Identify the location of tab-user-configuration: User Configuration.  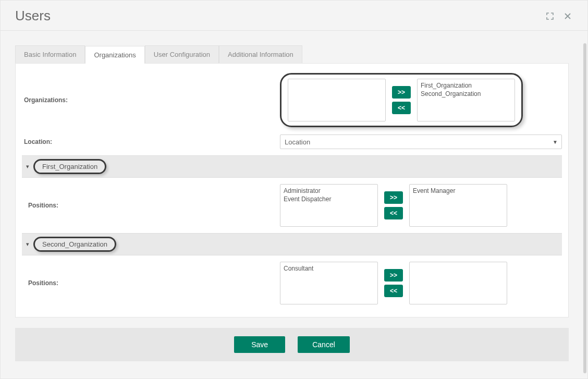
(182, 54).